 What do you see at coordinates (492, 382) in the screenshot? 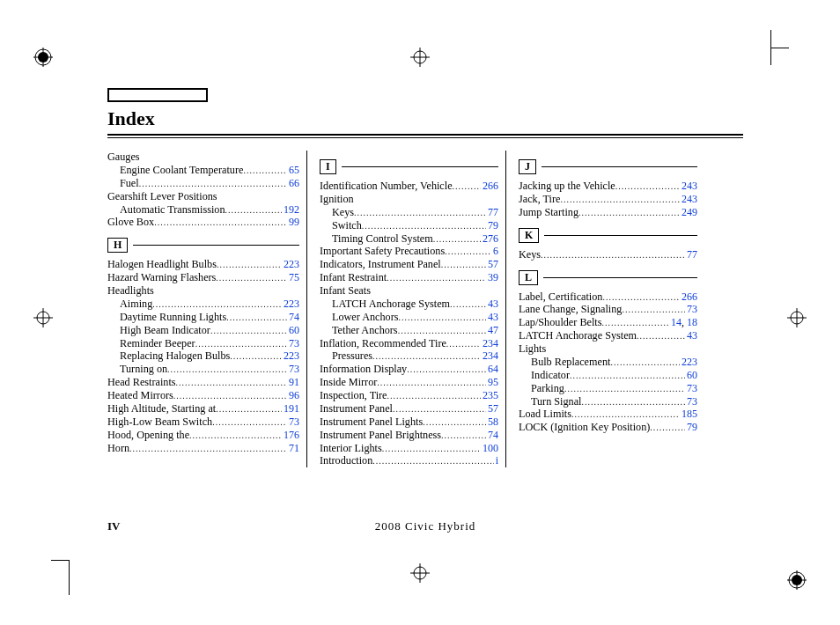
I see `index-entry-pages: 95` at bounding box center [492, 382].